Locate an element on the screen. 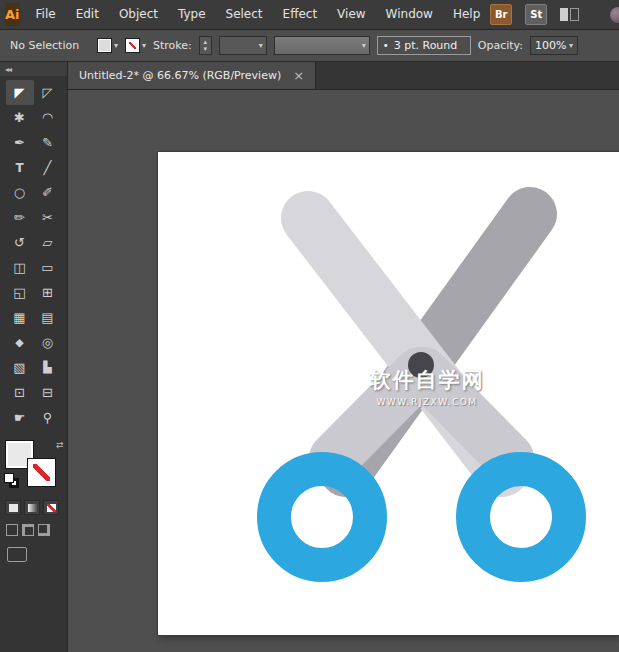 Image resolution: width=619 pixels, height=652 pixels. line-icon: ╱ is located at coordinates (48, 168).